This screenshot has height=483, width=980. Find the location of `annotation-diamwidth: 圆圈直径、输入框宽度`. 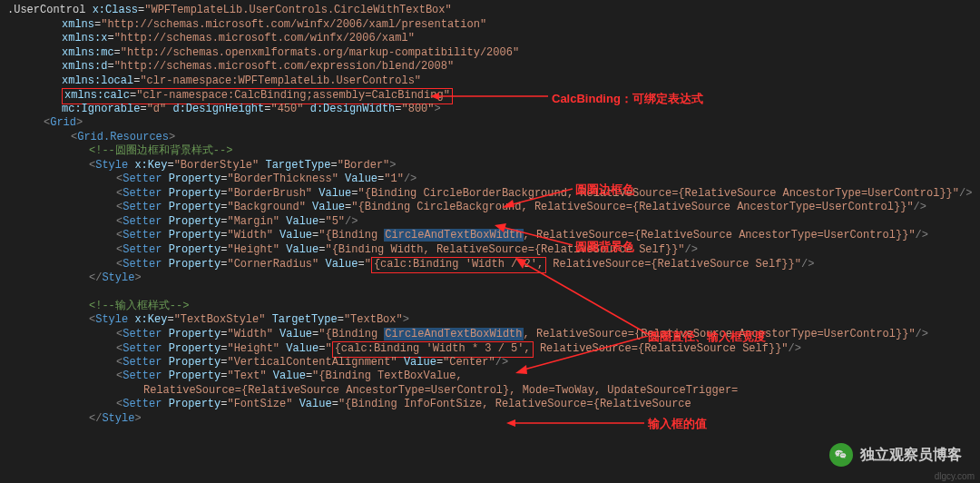

annotation-diamwidth: 圆圈直径、输入框宽度 is located at coordinates (707, 337).